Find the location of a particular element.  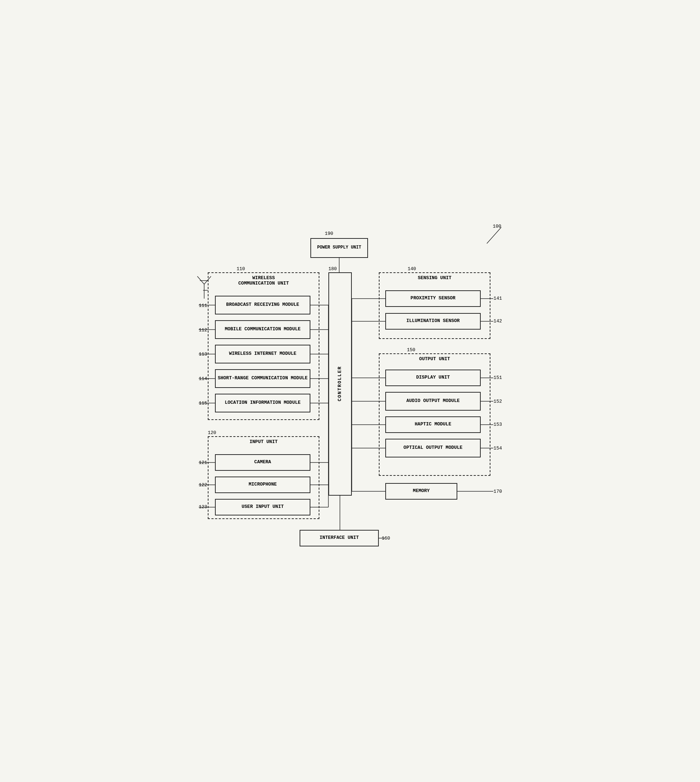

memory-box: MEMORY is located at coordinates (422, 492).